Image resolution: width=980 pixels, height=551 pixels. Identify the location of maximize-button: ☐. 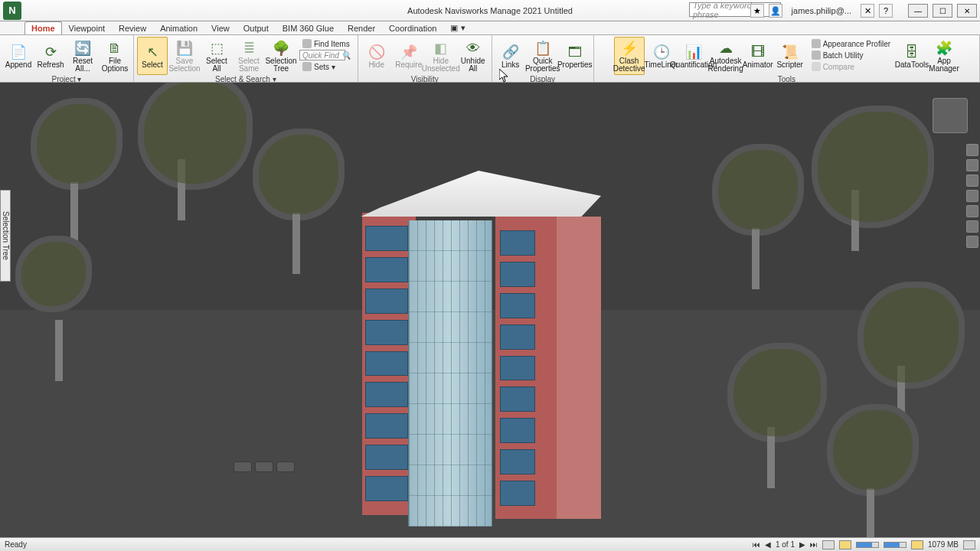
(942, 11).